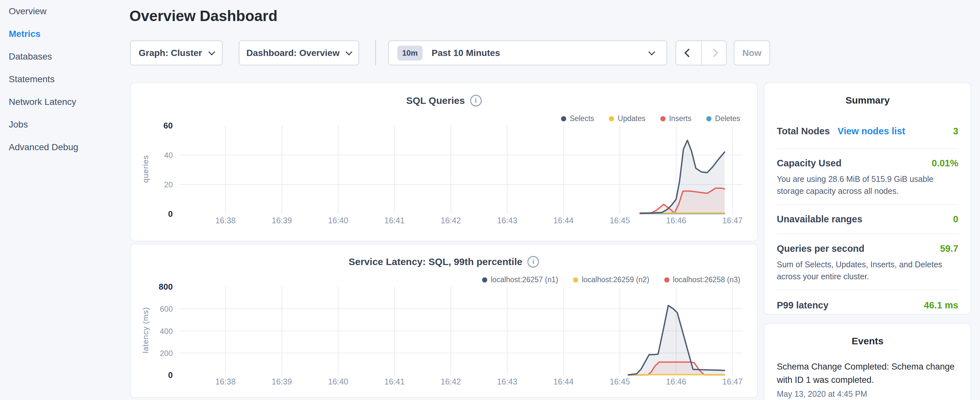  I want to click on chart-title: SQL Queries, so click(435, 100).